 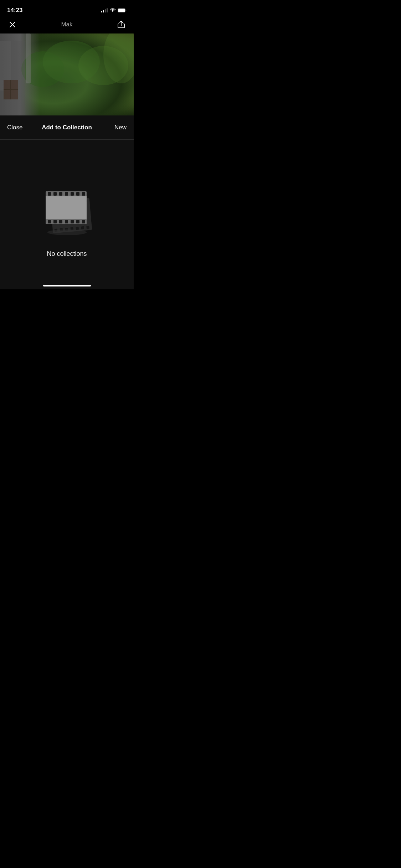 I want to click on no-collections-icon, so click(x=67, y=211).